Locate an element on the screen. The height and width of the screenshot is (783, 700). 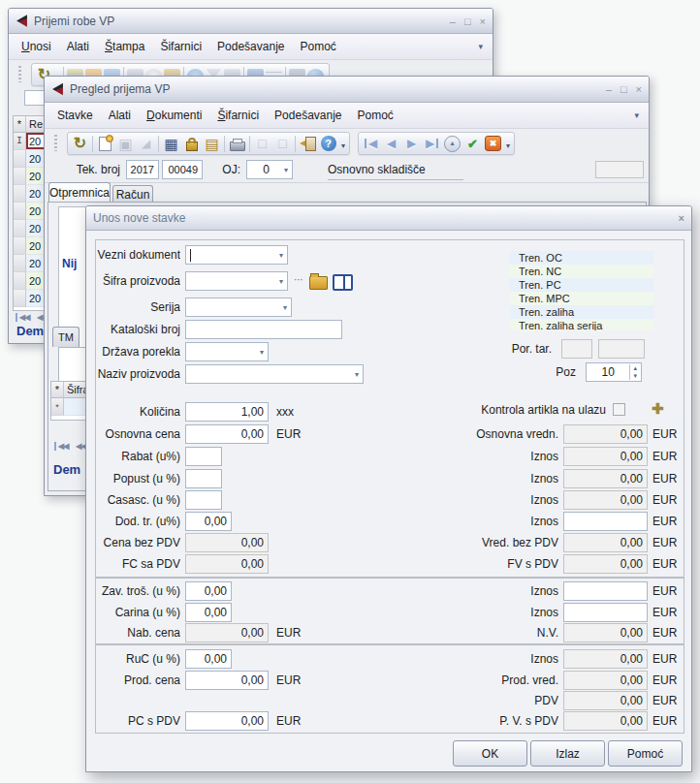
exit-icon is located at coordinates (308, 143).